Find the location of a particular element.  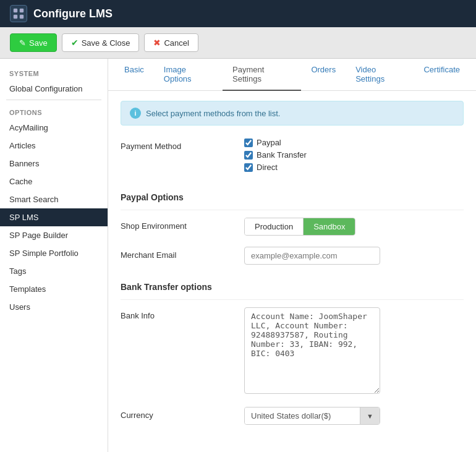

page-title: Configure LMS is located at coordinates (73, 14).